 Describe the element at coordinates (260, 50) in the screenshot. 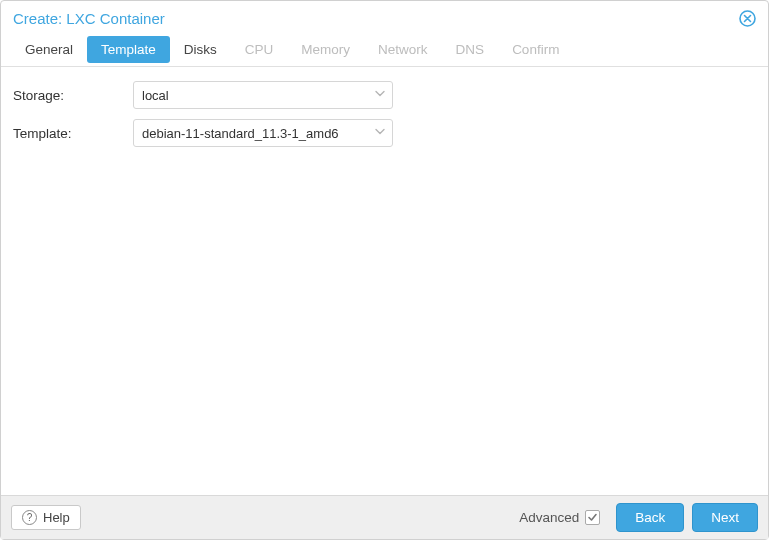

I see `tab-cpu: CPU` at that location.